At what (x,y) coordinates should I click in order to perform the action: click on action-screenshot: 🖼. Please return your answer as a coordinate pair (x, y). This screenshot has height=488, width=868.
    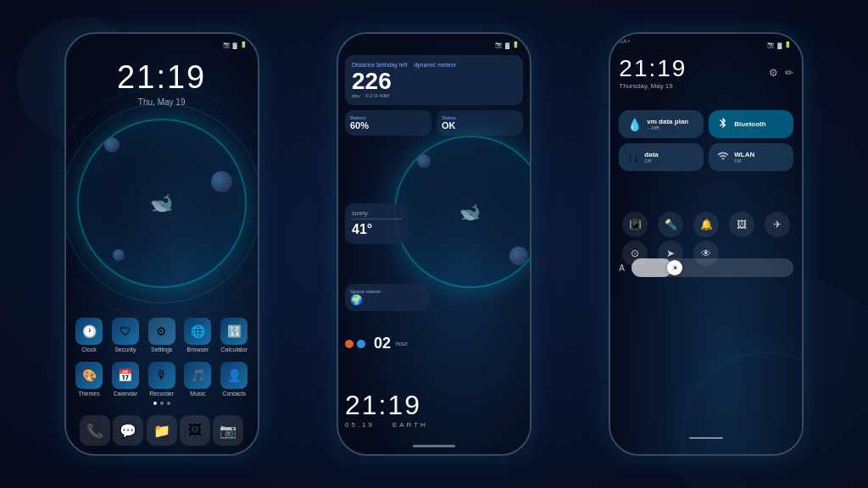
    Looking at the image, I should click on (742, 225).